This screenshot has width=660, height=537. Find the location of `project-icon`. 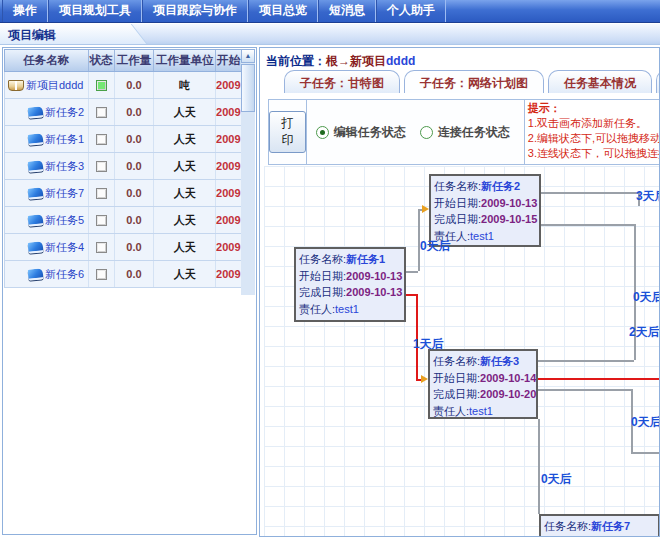

project-icon is located at coordinates (16, 86).